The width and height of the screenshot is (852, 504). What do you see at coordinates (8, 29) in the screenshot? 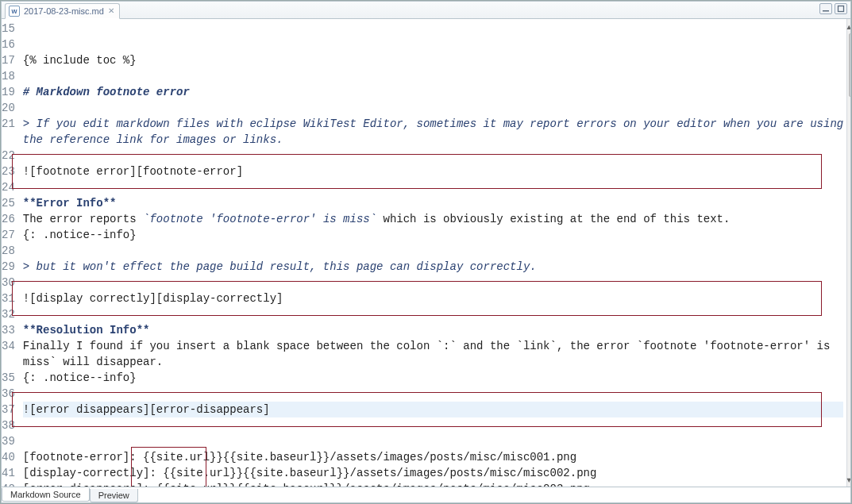
I see `line-number: 15` at bounding box center [8, 29].